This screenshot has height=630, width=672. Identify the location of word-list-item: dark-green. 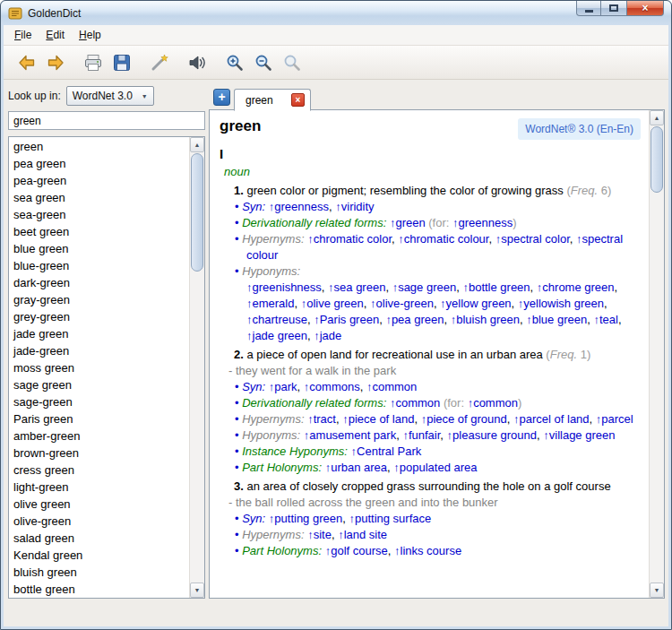
(99, 283).